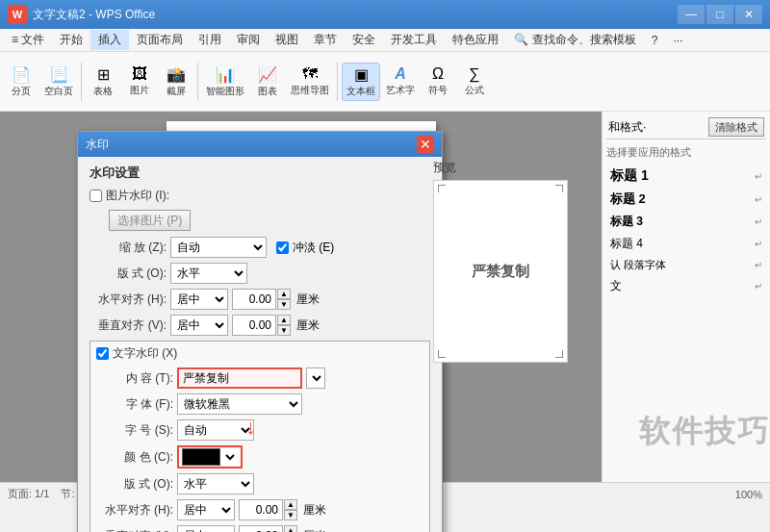  Describe the element at coordinates (209, 273) in the screenshot. I see `layout-select: 水平` at that location.